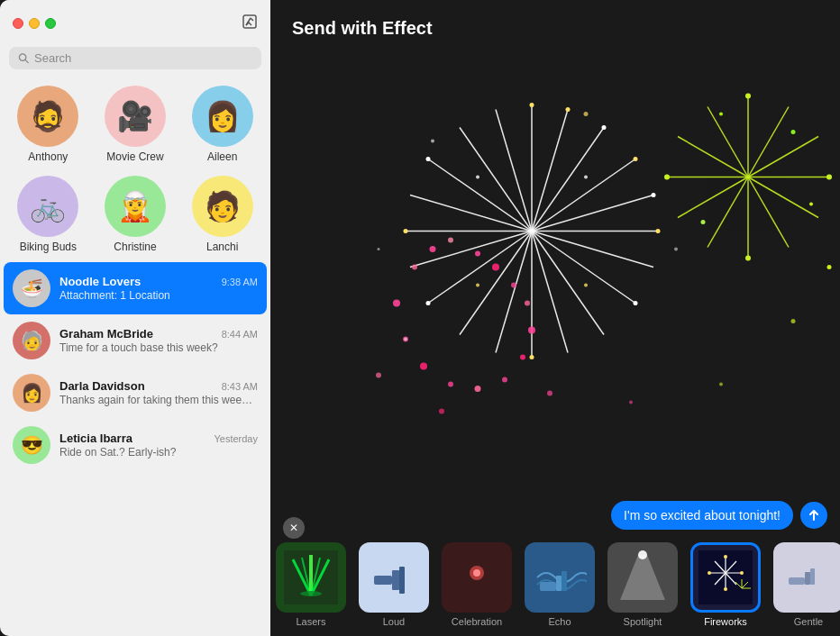  I want to click on effect-item: Echo, so click(560, 585).